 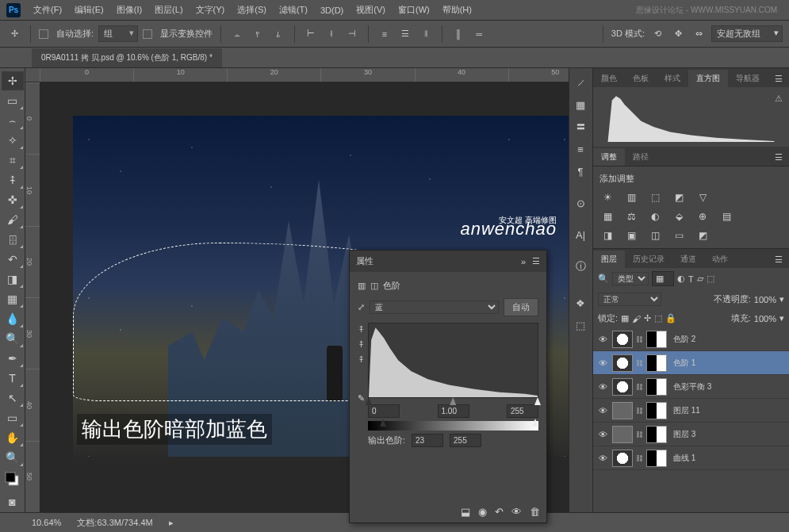 What do you see at coordinates (580, 303) in the screenshot?
I see `mini-layer-icon: ❖` at bounding box center [580, 303].